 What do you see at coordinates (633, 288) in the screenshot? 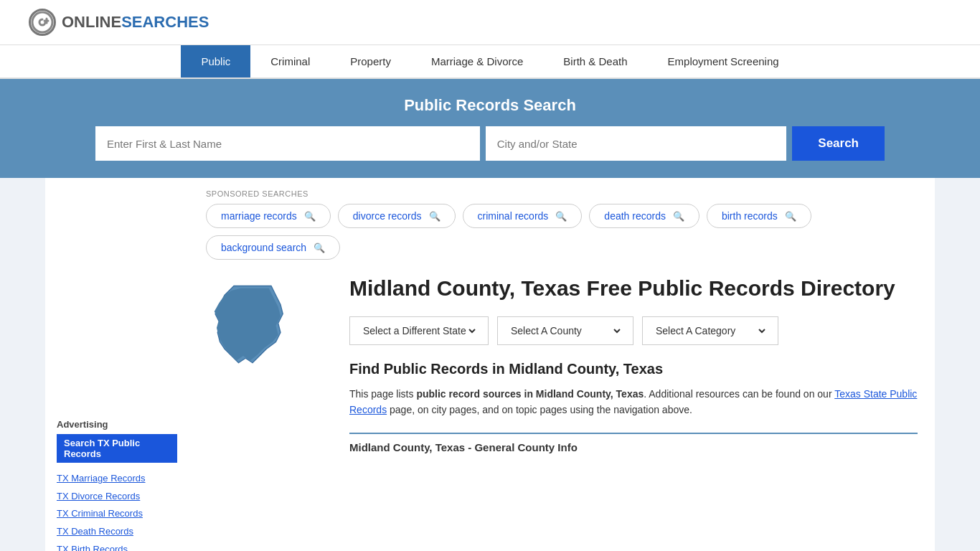
I see `county-title: Midland County, Texas Free Public Record…` at bounding box center [633, 288].